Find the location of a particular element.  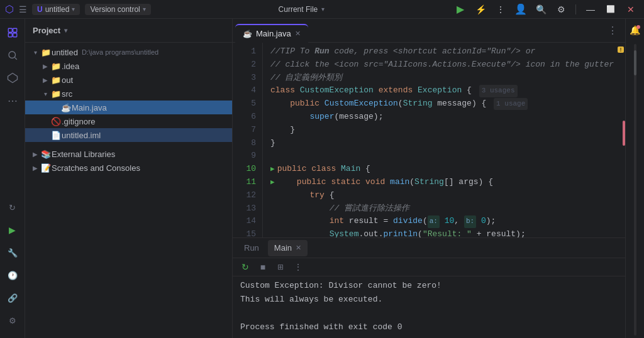

more-button: ⋮ is located at coordinates (501, 9).